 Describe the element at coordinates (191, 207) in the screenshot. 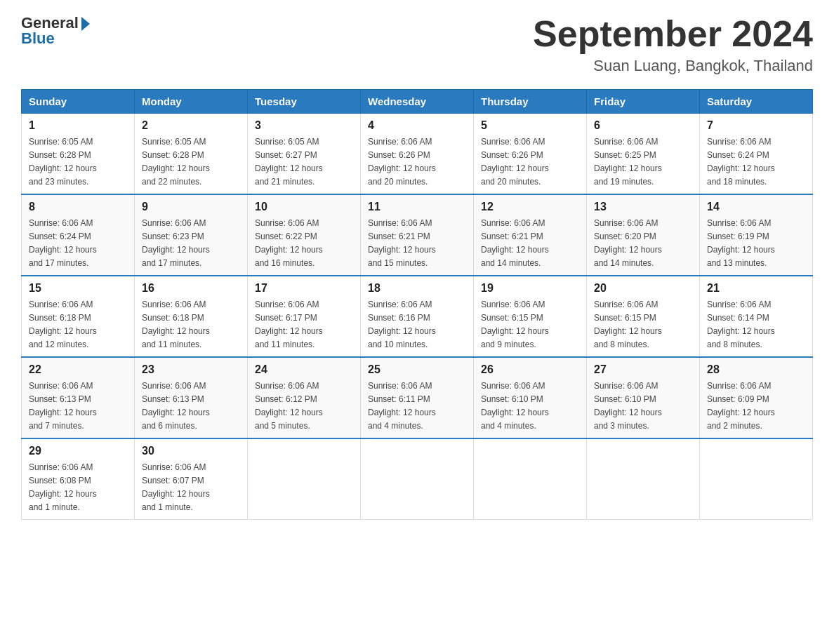

I see `day-number: 9` at that location.